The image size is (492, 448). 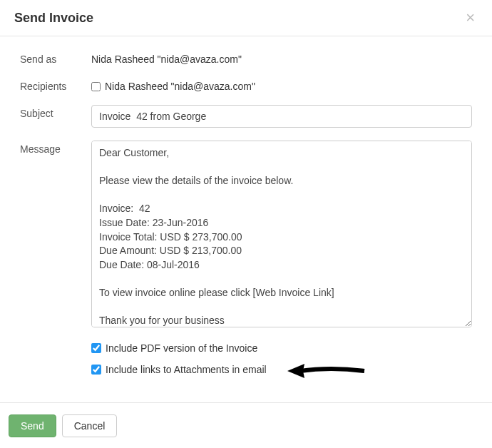 What do you see at coordinates (282, 58) in the screenshot?
I see `send-as-value: Nida Rasheed "nida@avaza.com"` at bounding box center [282, 58].